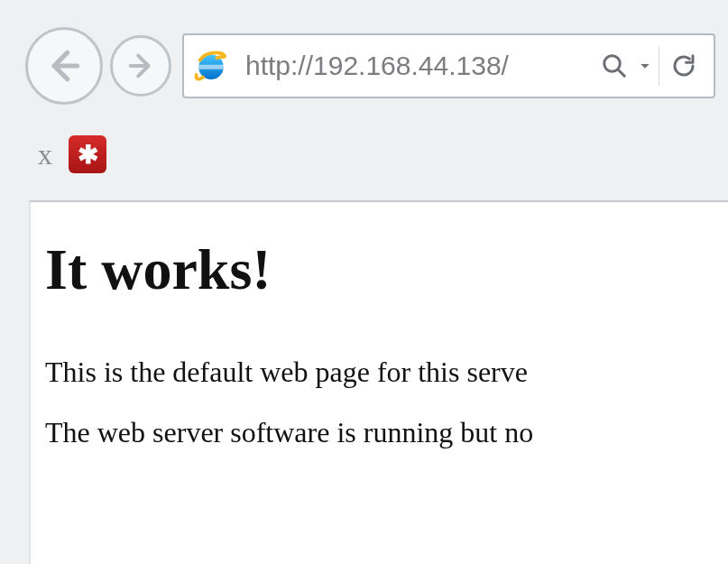  What do you see at coordinates (419, 66) in the screenshot?
I see `address-input` at bounding box center [419, 66].